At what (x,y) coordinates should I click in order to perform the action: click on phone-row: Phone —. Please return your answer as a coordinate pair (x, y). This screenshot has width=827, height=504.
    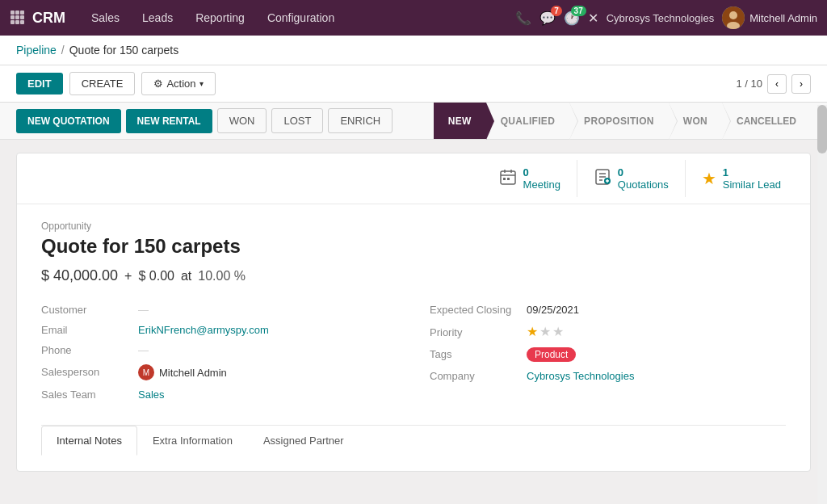
    Looking at the image, I should click on (220, 351).